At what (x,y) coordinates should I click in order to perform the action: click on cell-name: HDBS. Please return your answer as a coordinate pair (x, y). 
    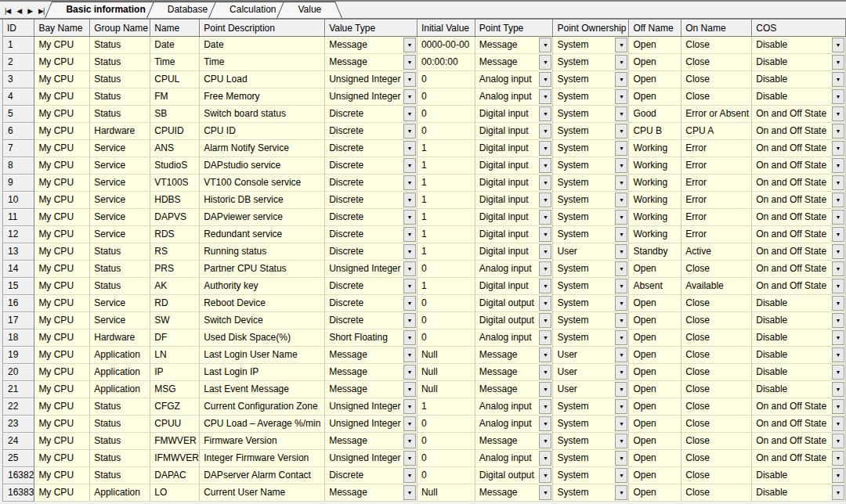
    Looking at the image, I should click on (175, 200).